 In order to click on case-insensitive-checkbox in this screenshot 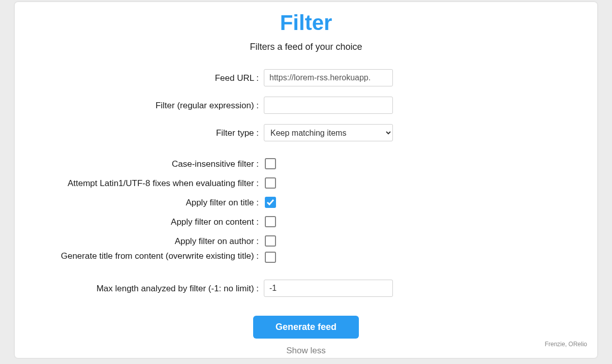, I will do `click(270, 164)`.